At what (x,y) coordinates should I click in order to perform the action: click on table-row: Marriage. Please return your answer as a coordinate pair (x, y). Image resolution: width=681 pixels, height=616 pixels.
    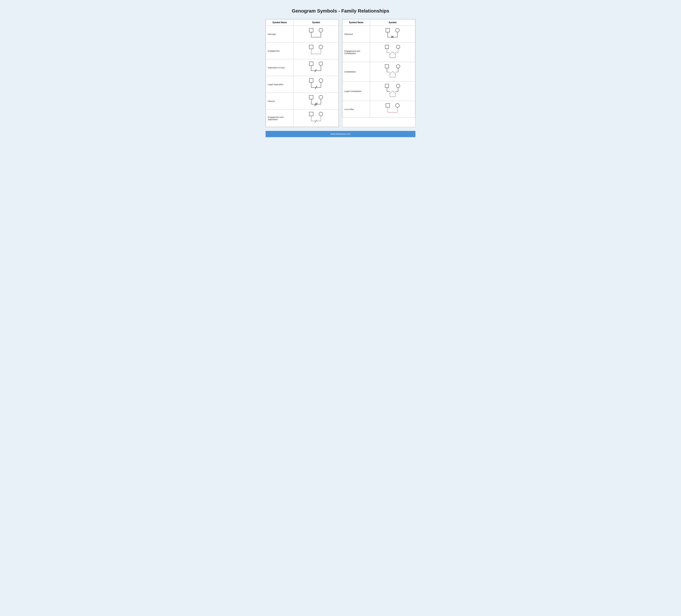
    Looking at the image, I should click on (302, 34).